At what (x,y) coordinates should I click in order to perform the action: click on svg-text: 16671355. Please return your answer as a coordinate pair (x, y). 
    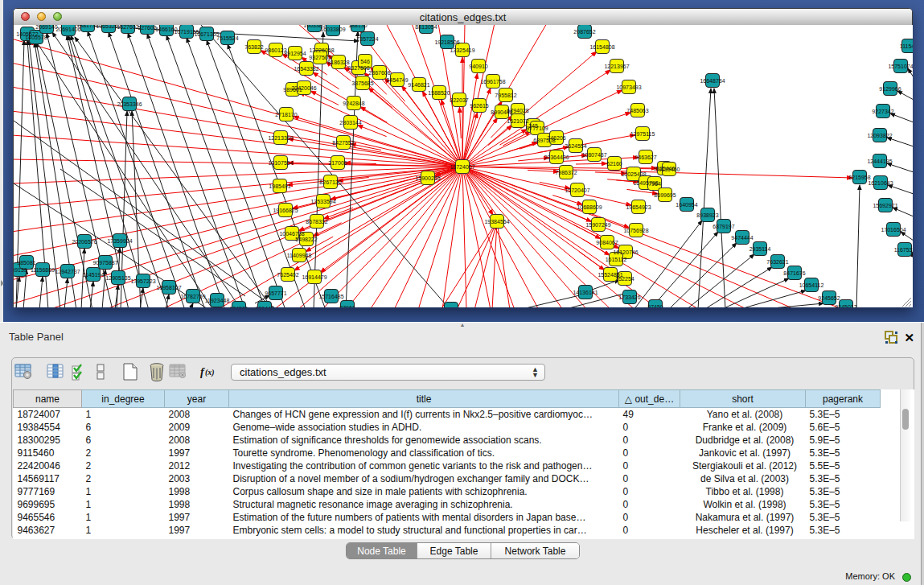
    Looking at the image, I should click on (206, 34).